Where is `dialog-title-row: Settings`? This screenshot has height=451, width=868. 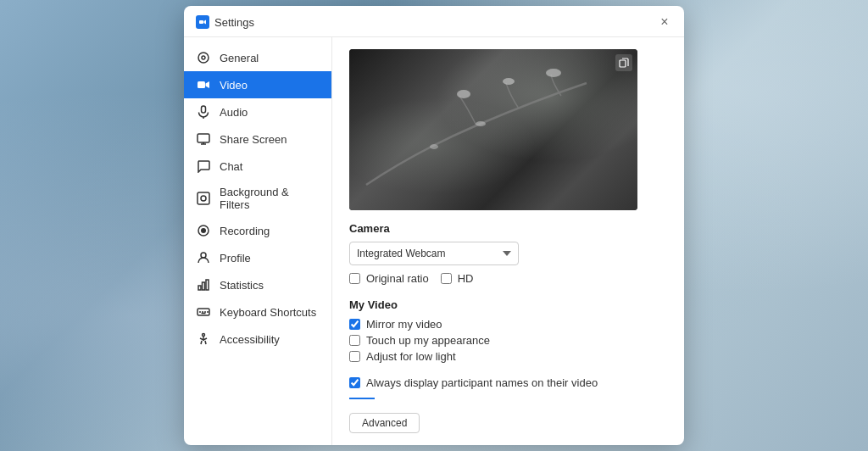 dialog-title-row: Settings is located at coordinates (225, 22).